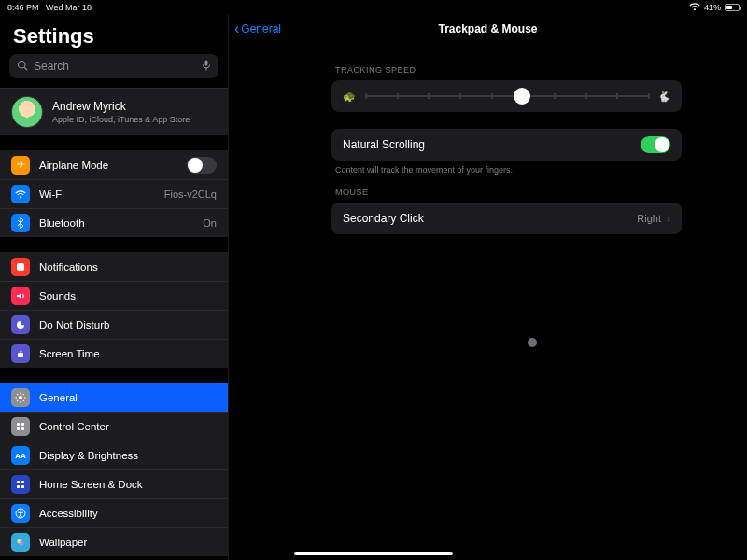 Image resolution: width=747 pixels, height=560 pixels. Describe the element at coordinates (649, 218) in the screenshot. I see `secondary-click-value: Right` at that location.